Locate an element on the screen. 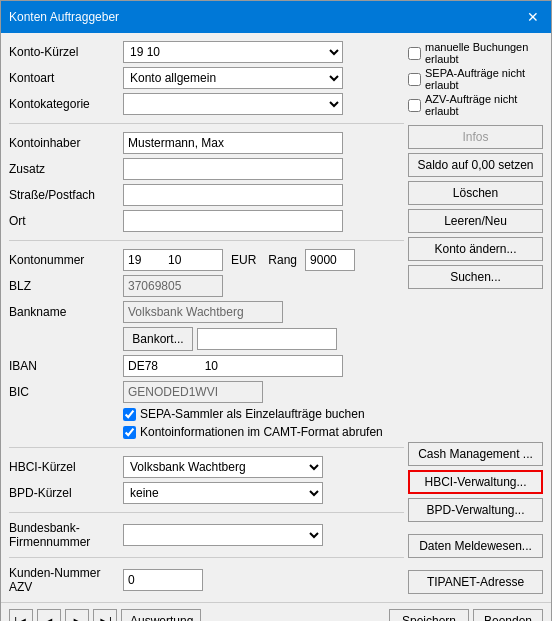 This screenshot has width=552, height=621. bankname-row: Bankname is located at coordinates (206, 312).